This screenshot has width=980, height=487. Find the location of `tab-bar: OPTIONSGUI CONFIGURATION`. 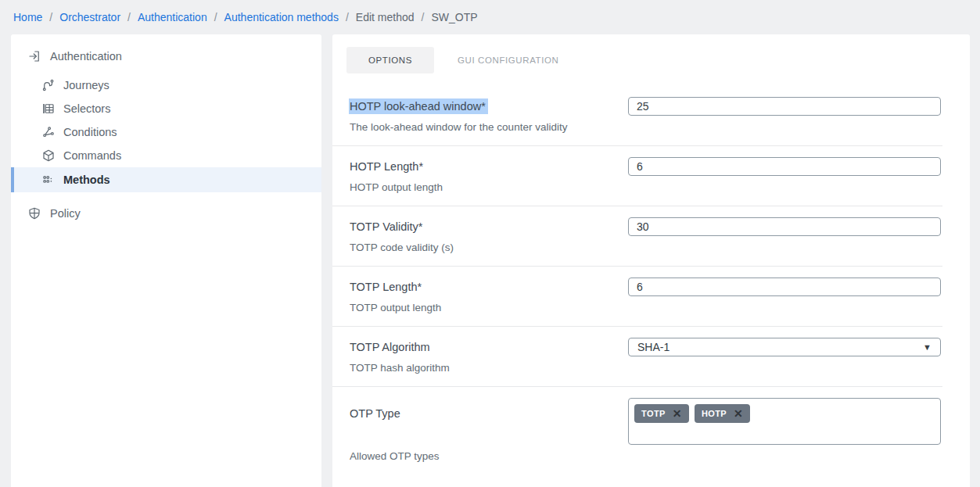

tab-bar: OPTIONSGUI CONFIGURATION is located at coordinates (651, 60).